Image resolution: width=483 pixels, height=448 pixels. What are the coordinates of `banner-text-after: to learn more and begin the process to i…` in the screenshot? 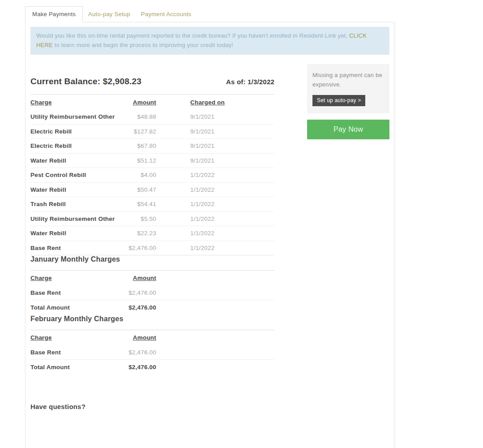 It's located at (143, 45).